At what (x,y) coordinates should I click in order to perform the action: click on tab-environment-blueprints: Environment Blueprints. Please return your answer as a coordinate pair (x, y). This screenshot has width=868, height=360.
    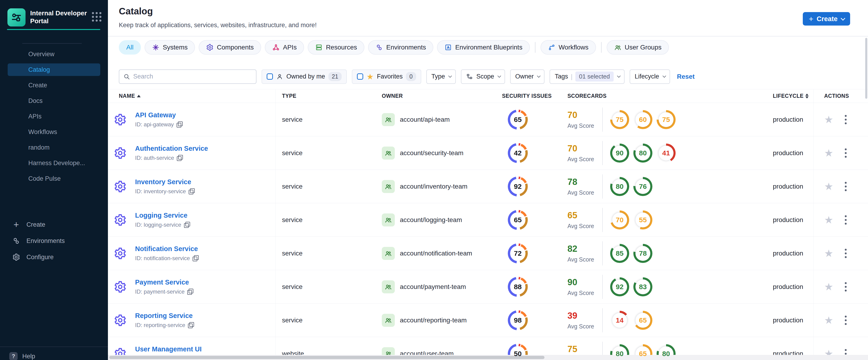
    Looking at the image, I should click on (483, 47).